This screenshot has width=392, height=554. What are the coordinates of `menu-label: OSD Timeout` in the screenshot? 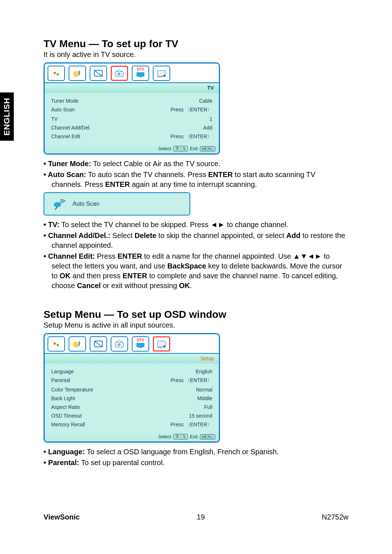 It's located at (66, 416).